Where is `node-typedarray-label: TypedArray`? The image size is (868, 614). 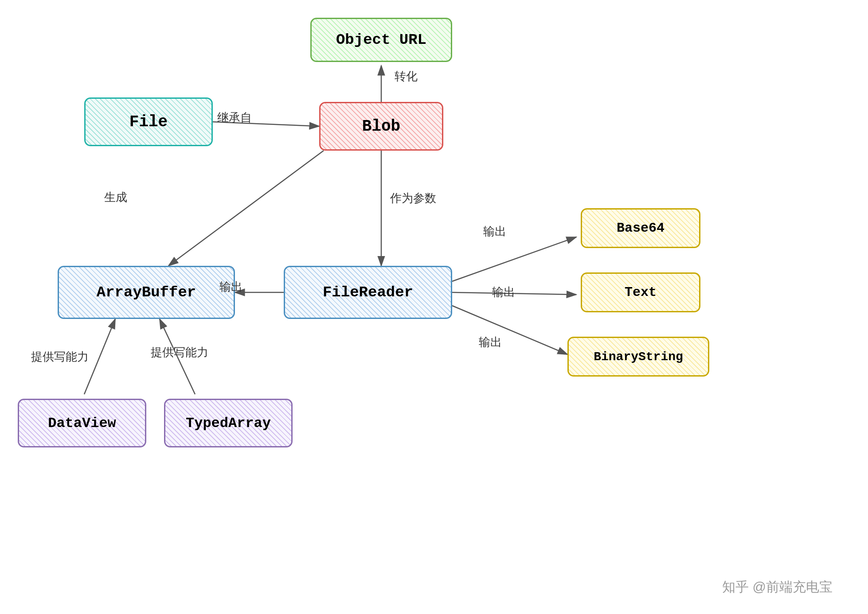 node-typedarray-label: TypedArray is located at coordinates (228, 424).